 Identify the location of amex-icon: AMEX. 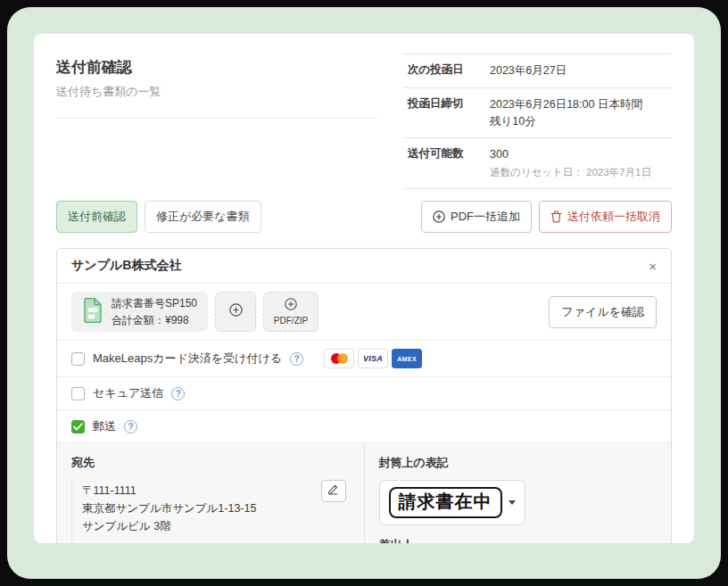
(407, 359).